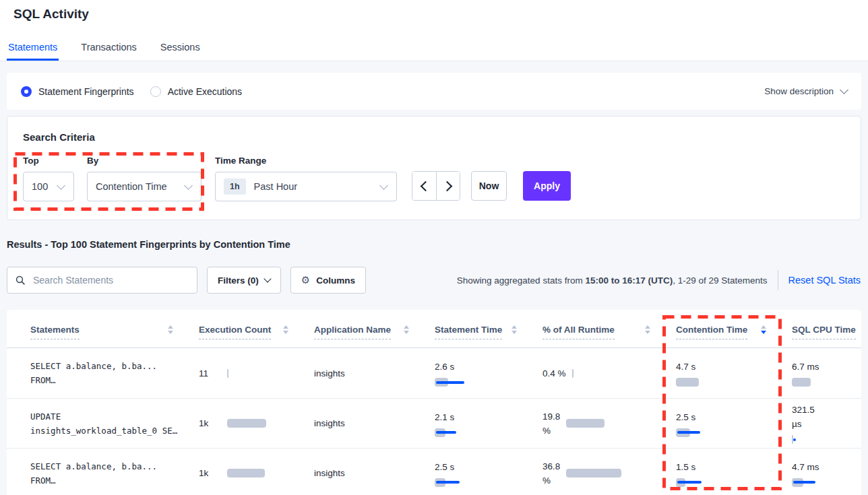 The height and width of the screenshot is (495, 868). I want to click on table-header-row: Statements Execution Count Application N…, so click(434, 329).